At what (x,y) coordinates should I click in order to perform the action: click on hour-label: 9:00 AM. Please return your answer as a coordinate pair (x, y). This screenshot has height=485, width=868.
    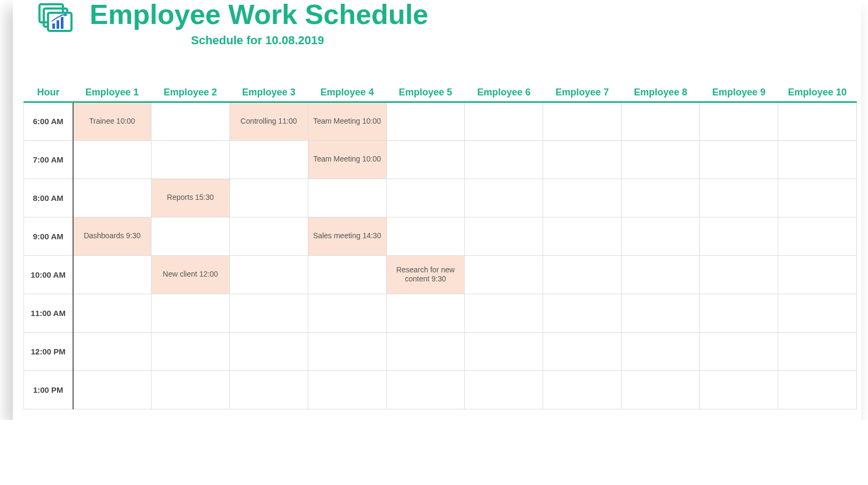
    Looking at the image, I should click on (49, 236).